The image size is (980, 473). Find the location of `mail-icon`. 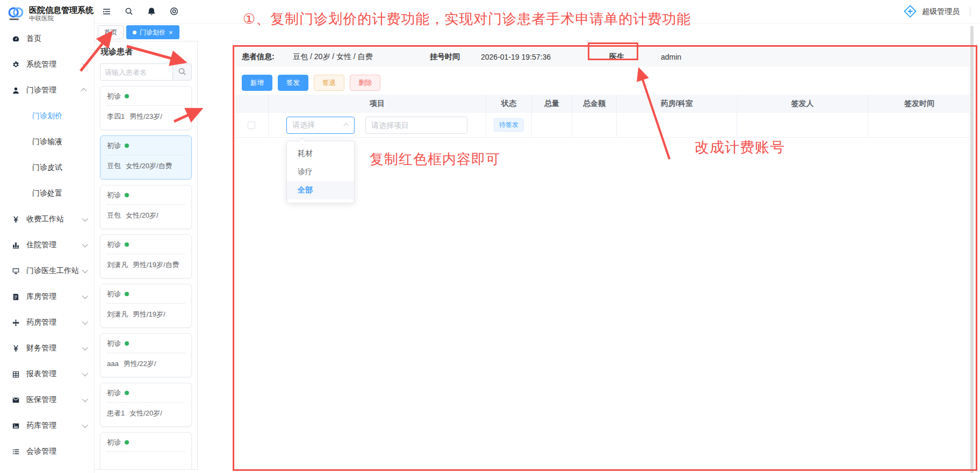

mail-icon is located at coordinates (16, 400).